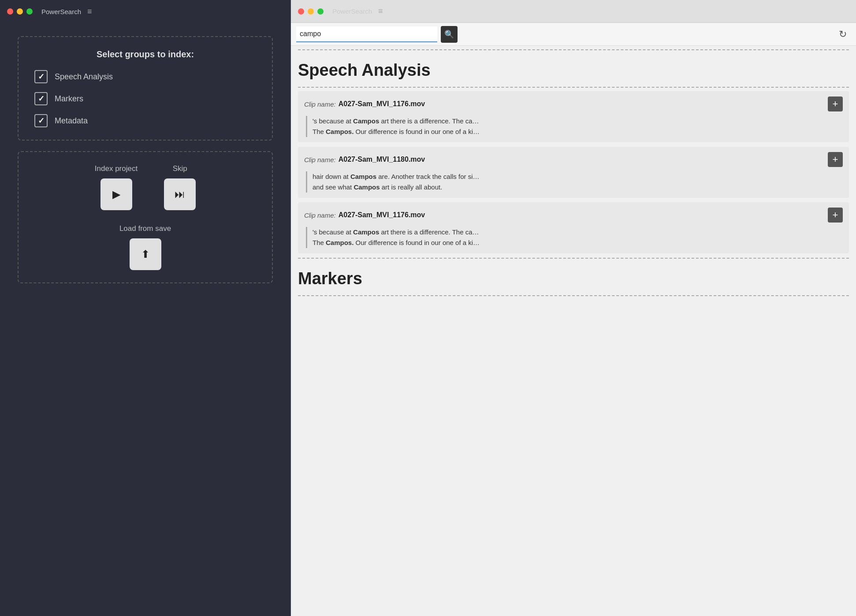 The image size is (856, 616). What do you see at coordinates (449, 34) in the screenshot?
I see `search-button: 🔍` at bounding box center [449, 34].